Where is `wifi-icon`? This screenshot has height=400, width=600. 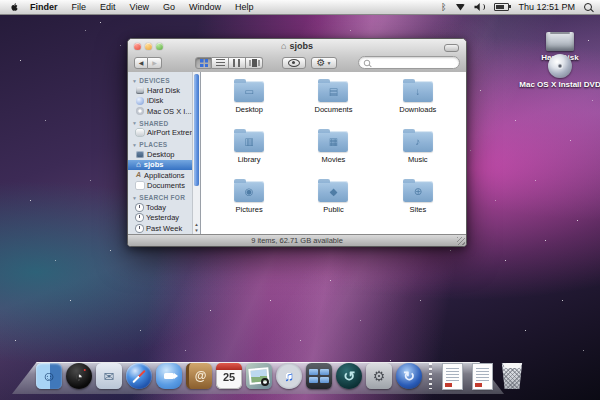
wifi-icon is located at coordinates (460, 8).